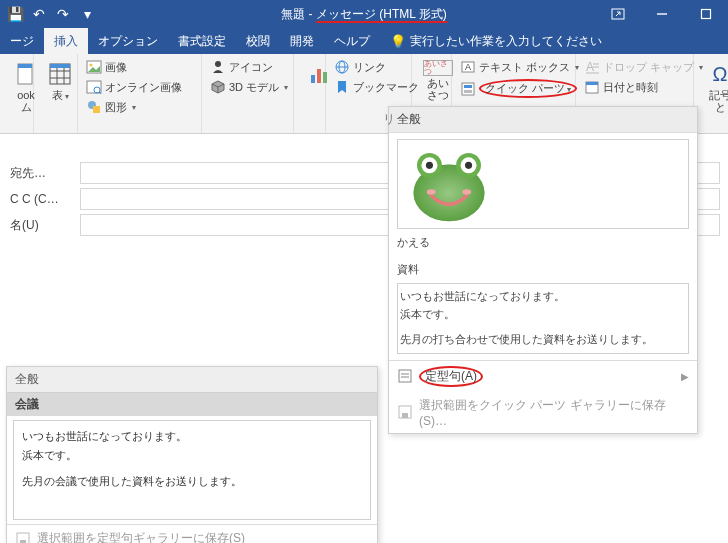  What do you see at coordinates (94, 87) in the screenshot?
I see `online-pictures-icon` at bounding box center [94, 87].